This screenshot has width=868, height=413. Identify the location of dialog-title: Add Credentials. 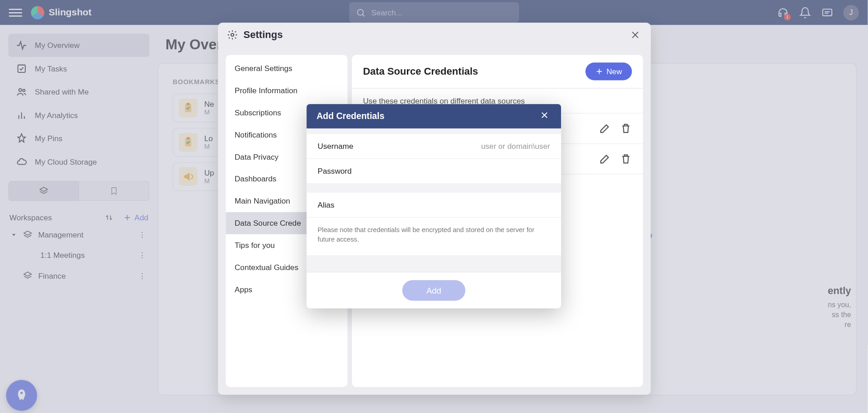
(350, 116).